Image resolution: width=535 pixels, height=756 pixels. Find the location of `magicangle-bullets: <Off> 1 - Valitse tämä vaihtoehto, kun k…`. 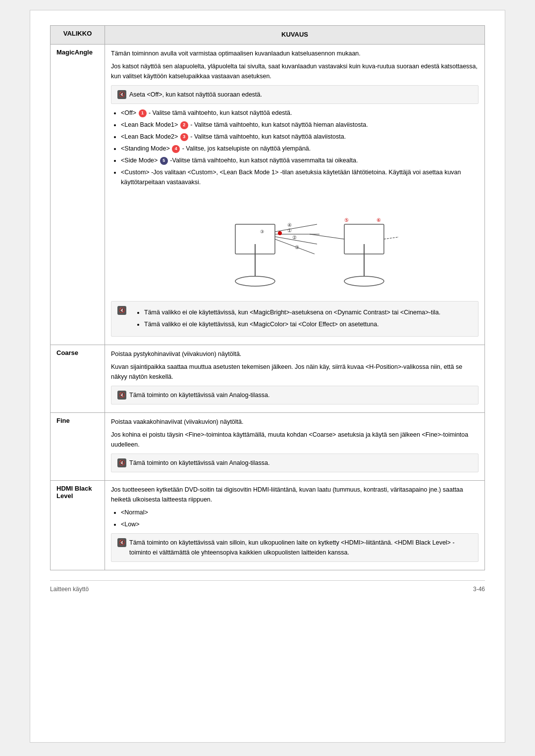

magicangle-bullets: <Off> 1 - Valitse tämä vaihtoehto, kun k… is located at coordinates (300, 148).